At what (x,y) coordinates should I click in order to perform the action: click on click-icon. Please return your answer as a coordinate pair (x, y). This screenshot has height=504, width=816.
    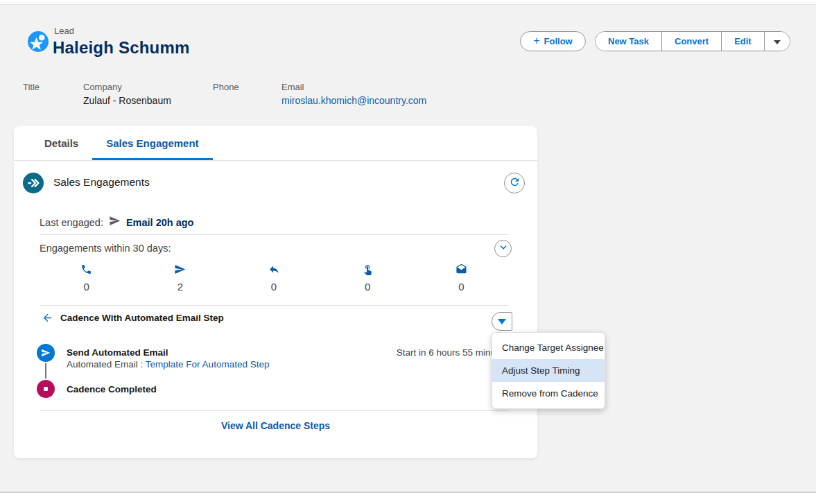
    Looking at the image, I should click on (367, 270).